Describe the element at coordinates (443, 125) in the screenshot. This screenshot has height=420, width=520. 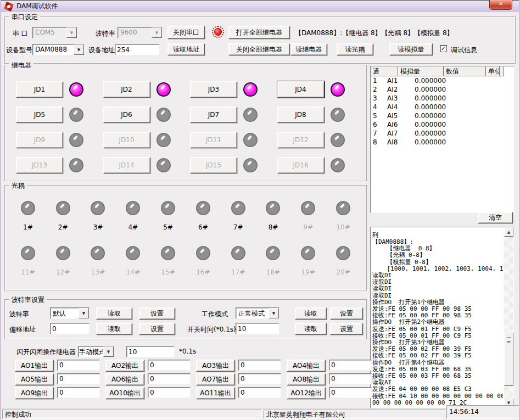
I see `table-row: 6 AI6 0.000000` at that location.